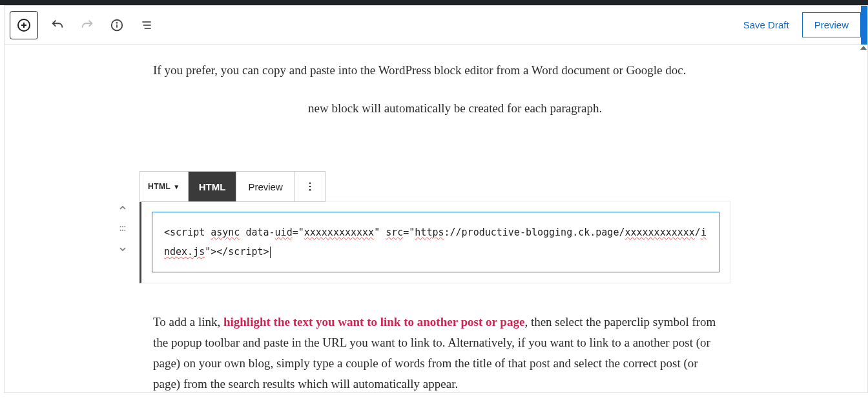  What do you see at coordinates (123, 249) in the screenshot?
I see `move-down-button` at bounding box center [123, 249].